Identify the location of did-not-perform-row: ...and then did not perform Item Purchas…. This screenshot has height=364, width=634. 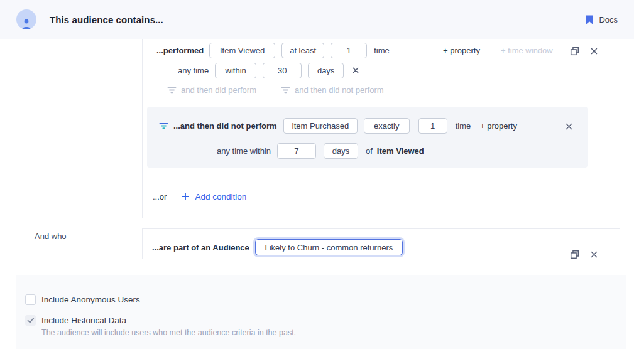
(367, 126).